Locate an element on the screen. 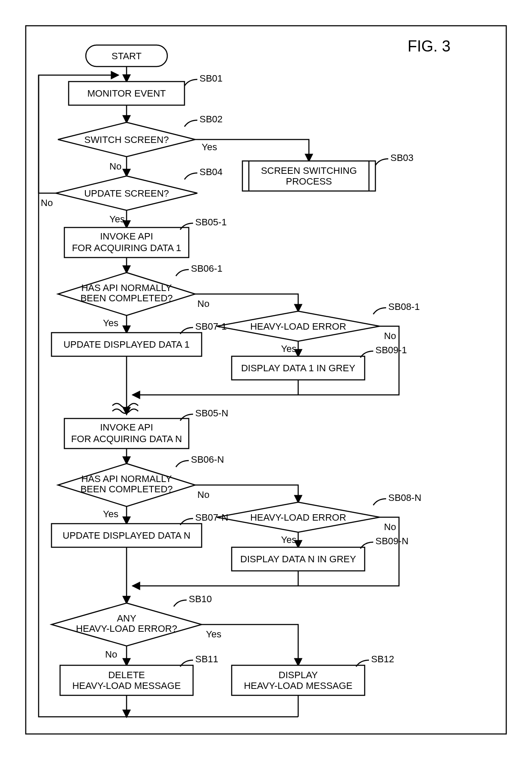  svg-text: SB04 is located at coordinates (211, 172).